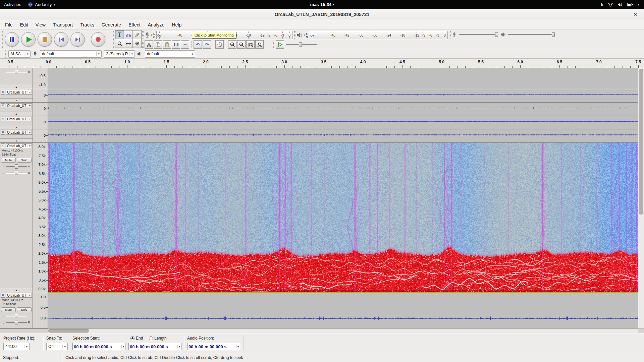  I want to click on clock-button: mar. 15:34 ●, so click(322, 5).